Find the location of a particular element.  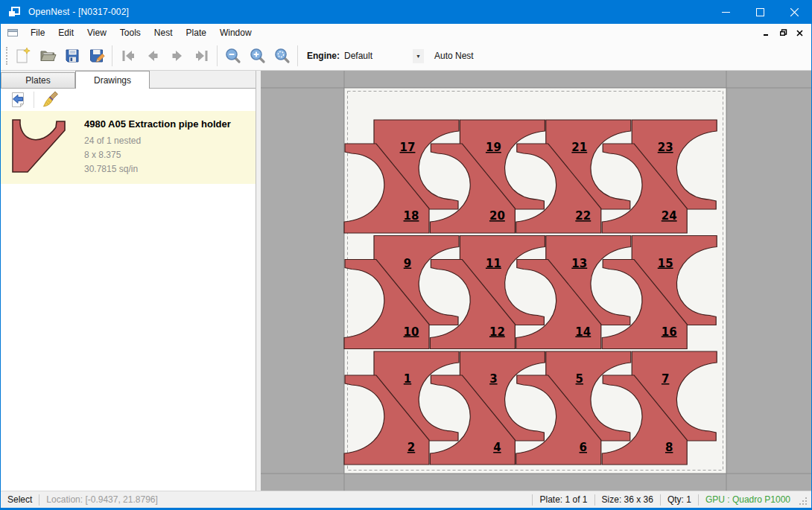

tab-strip: Plates Drawings is located at coordinates (128, 80).